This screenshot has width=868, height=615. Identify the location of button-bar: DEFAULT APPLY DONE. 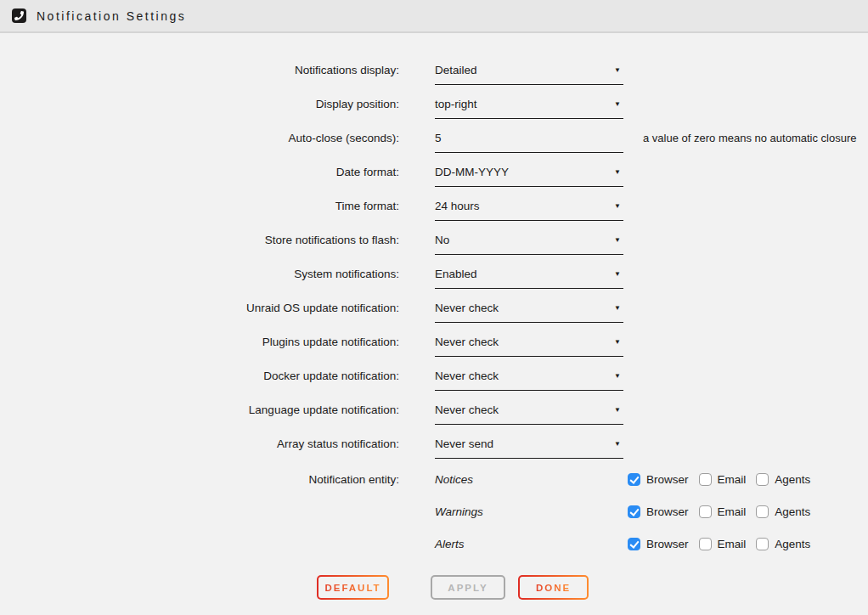
(434, 588).